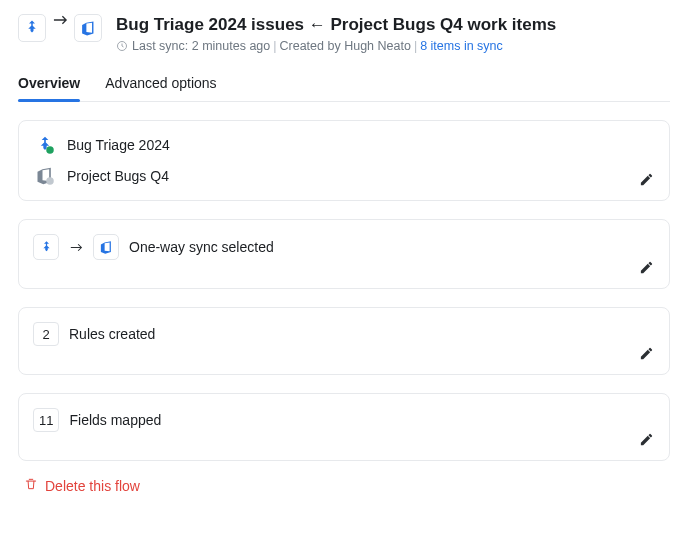 The height and width of the screenshot is (534, 688). I want to click on fields-label: Fields mapped, so click(115, 420).